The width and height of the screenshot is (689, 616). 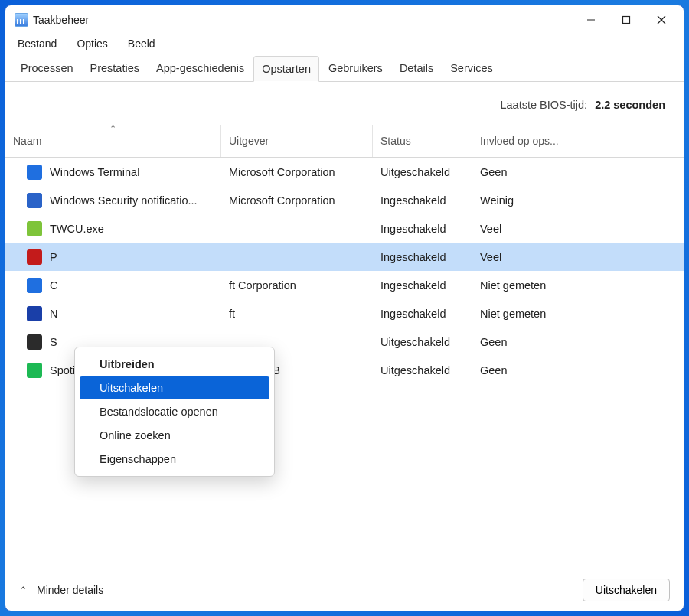 What do you see at coordinates (47, 69) in the screenshot?
I see `tab-processes: Processen` at bounding box center [47, 69].